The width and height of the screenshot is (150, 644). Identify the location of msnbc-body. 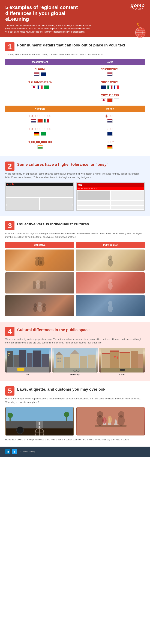
(40, 198).